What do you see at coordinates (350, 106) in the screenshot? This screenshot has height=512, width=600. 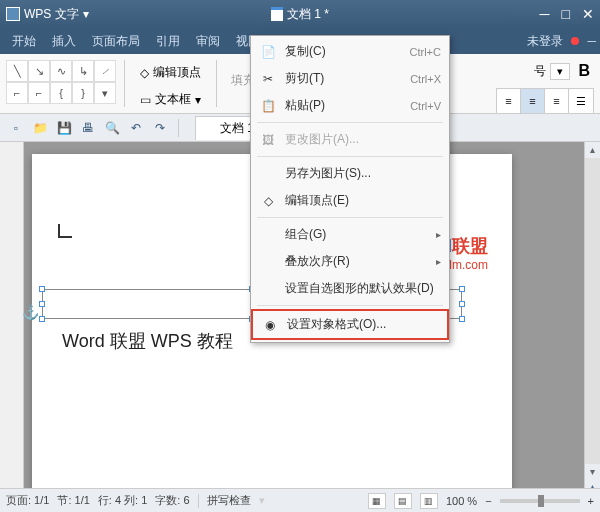 I see `context-menu-item: 📋粘贴(P)Ctrl+V` at bounding box center [350, 106].